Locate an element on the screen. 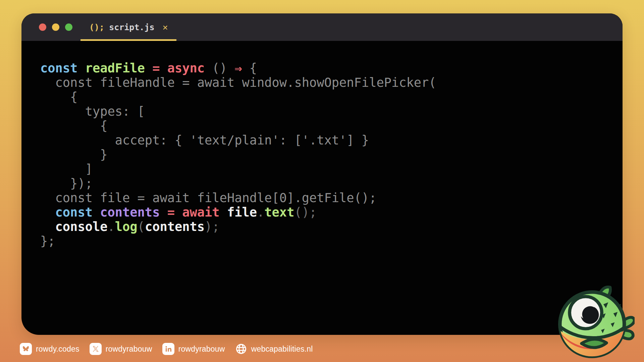 This screenshot has height=362, width=644. tab-prefix-glyph: (); is located at coordinates (97, 27).